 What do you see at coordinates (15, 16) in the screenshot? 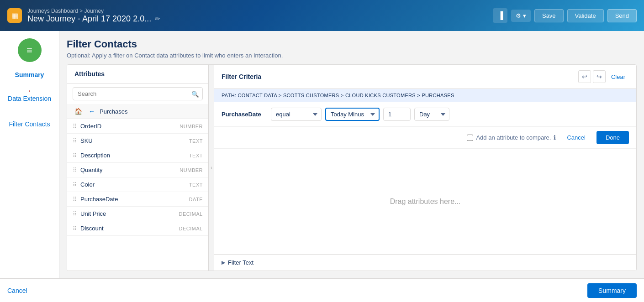
I see `app-logo: ▦` at bounding box center [15, 16].